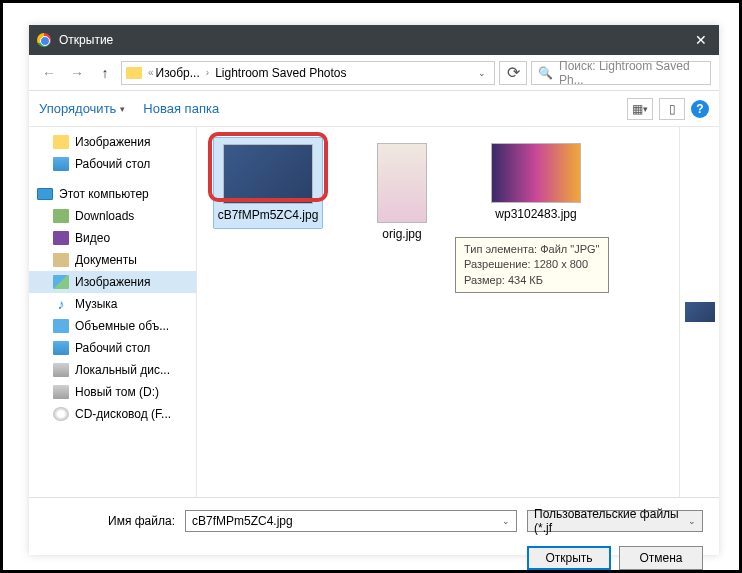 The height and width of the screenshot is (573, 742). Describe the element at coordinates (77, 73) in the screenshot. I see `forward-button: →` at that location.